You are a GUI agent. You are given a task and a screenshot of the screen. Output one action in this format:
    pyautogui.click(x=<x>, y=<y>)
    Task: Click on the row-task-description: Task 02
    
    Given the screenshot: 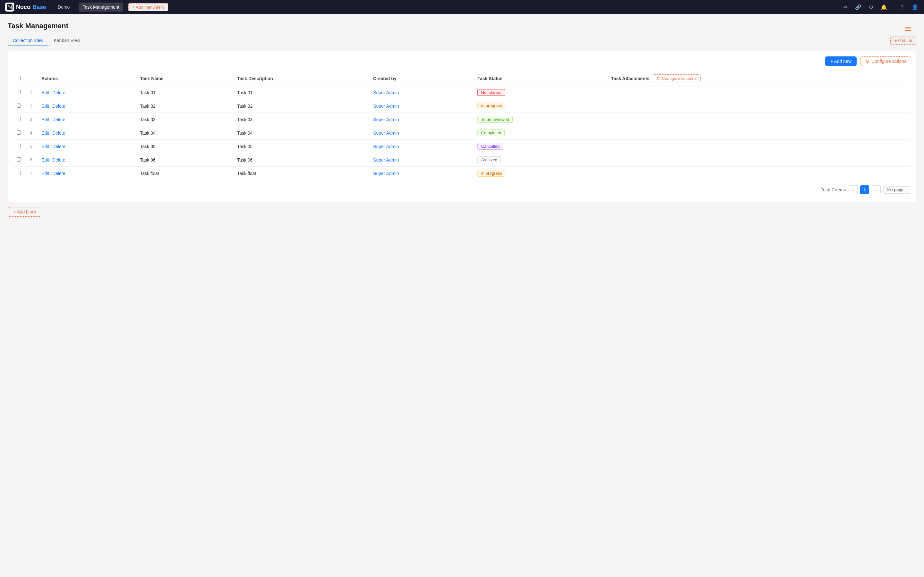 What is the action you would take?
    pyautogui.click(x=301, y=106)
    